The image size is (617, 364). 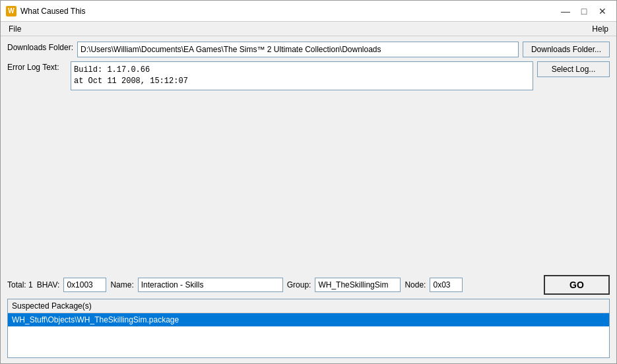 I want to click on help-menu: Help, so click(x=601, y=29).